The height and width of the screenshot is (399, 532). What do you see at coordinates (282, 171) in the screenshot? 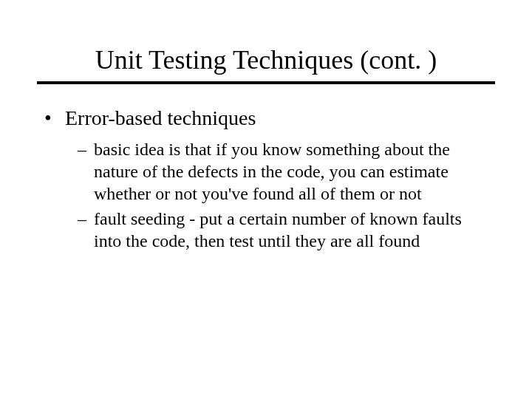
I see `bullet-level2: – basic idea is that if you know somethi…` at bounding box center [282, 171].